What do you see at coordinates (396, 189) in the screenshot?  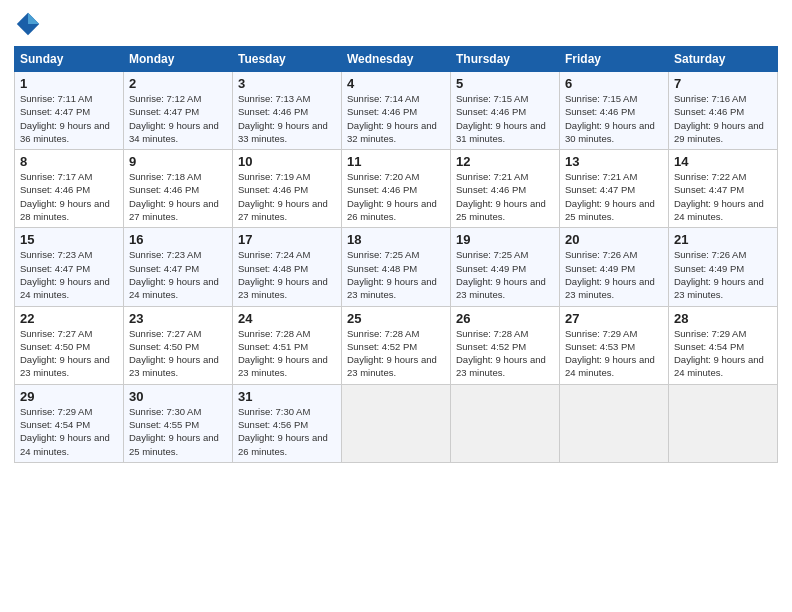 I see `week-row-2: 8 Sunrise: 7:17 AMSunset: 4:46 PMDayligh…` at bounding box center [396, 189].